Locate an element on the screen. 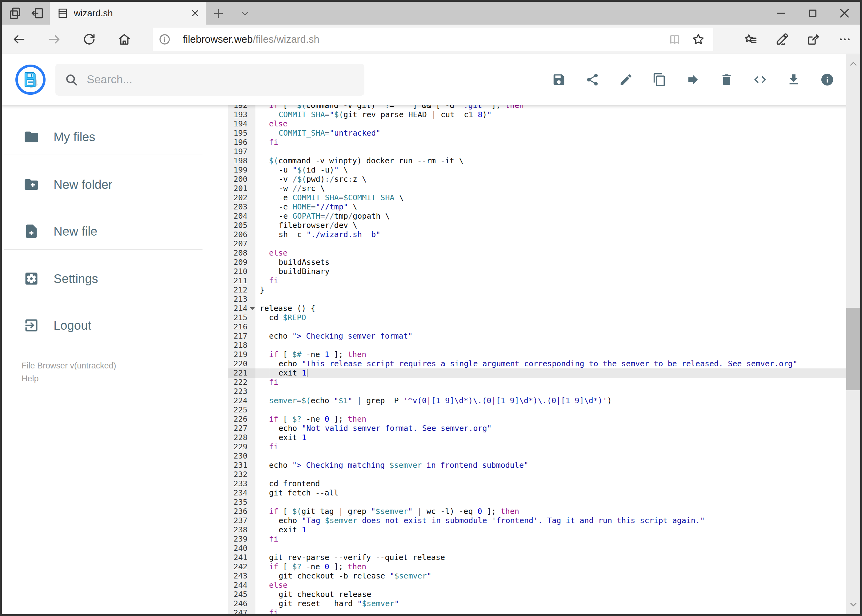 This screenshot has height=616, width=862. move-button is located at coordinates (693, 80).